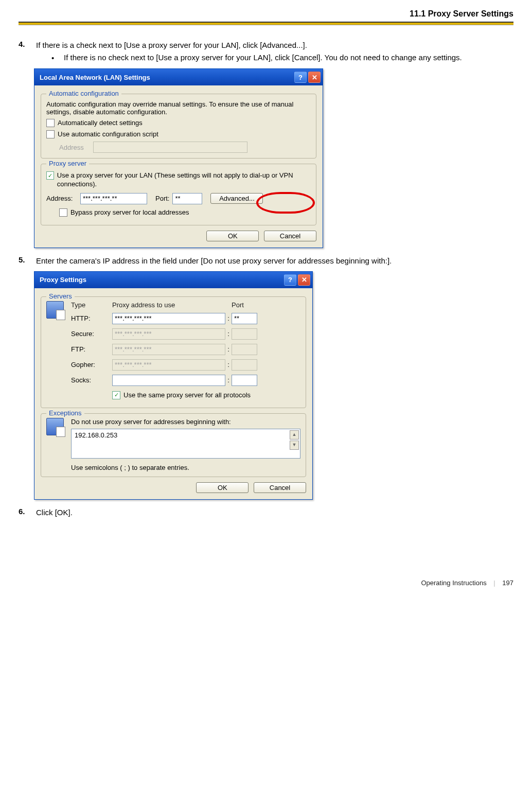 This screenshot has height=790, width=532. What do you see at coordinates (244, 305) in the screenshot?
I see `column-header-port: Port` at bounding box center [244, 305].